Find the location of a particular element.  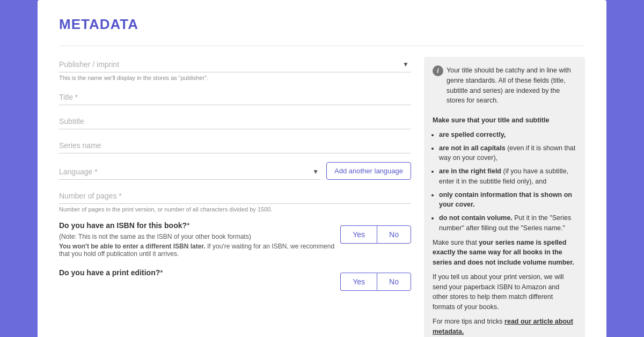

language-input-wrapper: ▼ is located at coordinates (190, 172).